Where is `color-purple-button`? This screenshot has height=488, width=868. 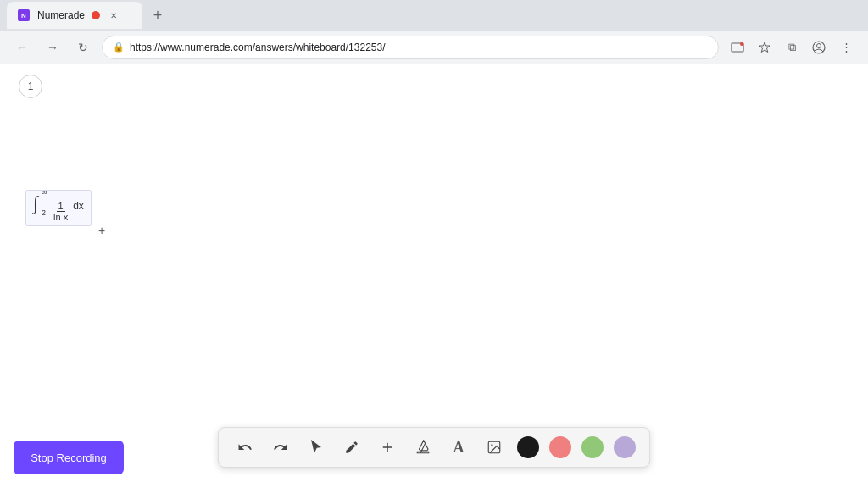
color-purple-button is located at coordinates (625, 447).